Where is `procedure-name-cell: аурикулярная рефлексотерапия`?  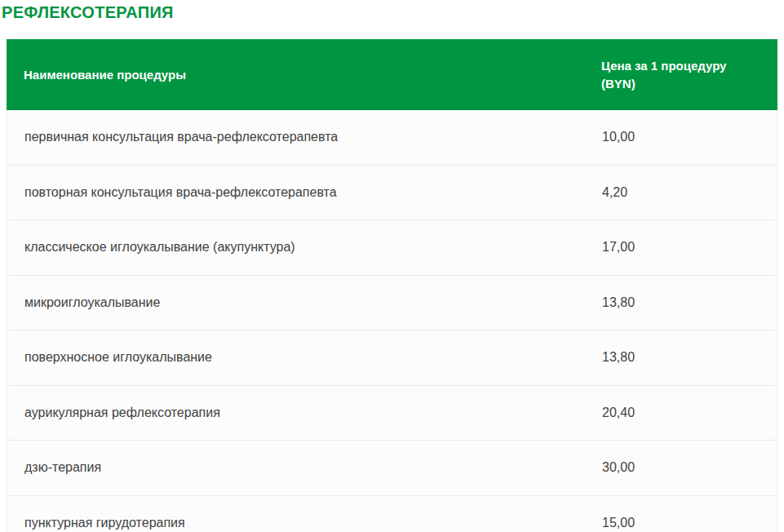
procedure-name-cell: аурикулярная рефлексотерапия is located at coordinates (296, 413).